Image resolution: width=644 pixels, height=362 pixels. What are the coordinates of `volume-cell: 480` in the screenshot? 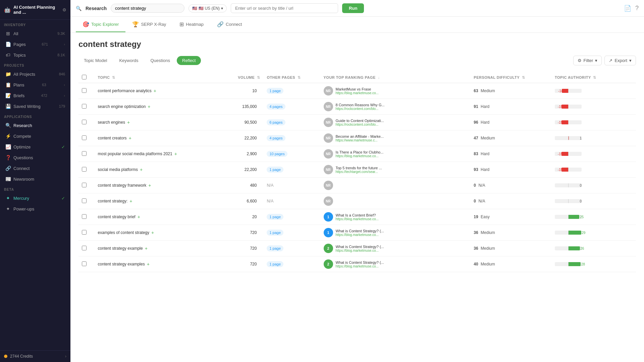 It's located at (240, 186).